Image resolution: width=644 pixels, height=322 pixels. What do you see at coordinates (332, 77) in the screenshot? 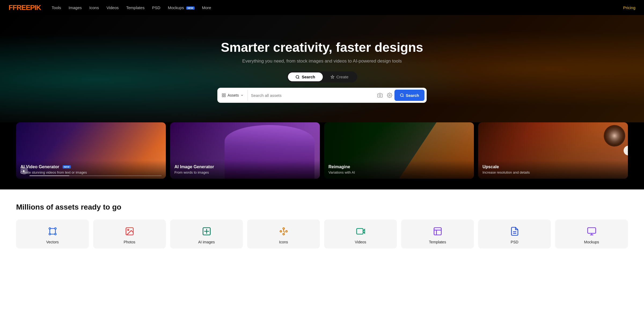
I see `sparkle-icon` at bounding box center [332, 77].